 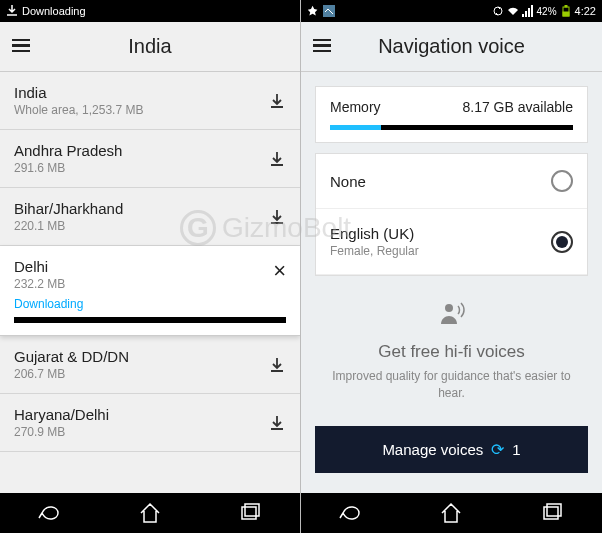 What do you see at coordinates (452, 385) in the screenshot?
I see `promo-desc: Improved quality for guidance that's eas…` at bounding box center [452, 385].